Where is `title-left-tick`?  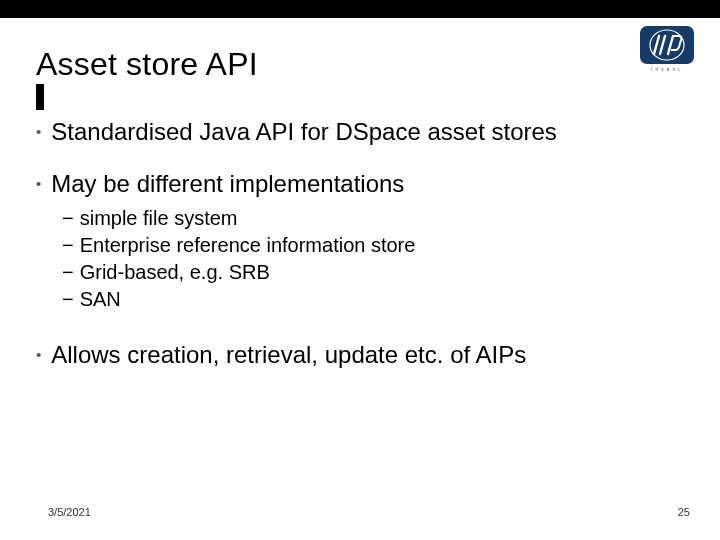 title-left-tick is located at coordinates (40, 97).